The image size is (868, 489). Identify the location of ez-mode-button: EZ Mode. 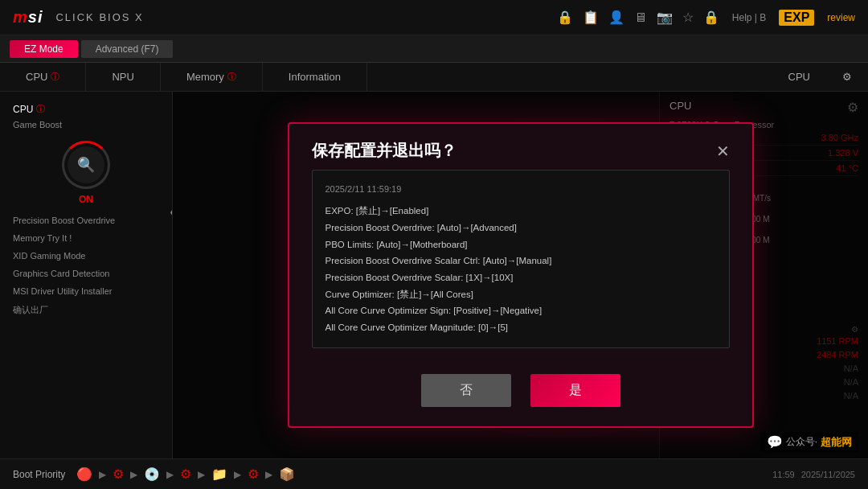
(43, 49).